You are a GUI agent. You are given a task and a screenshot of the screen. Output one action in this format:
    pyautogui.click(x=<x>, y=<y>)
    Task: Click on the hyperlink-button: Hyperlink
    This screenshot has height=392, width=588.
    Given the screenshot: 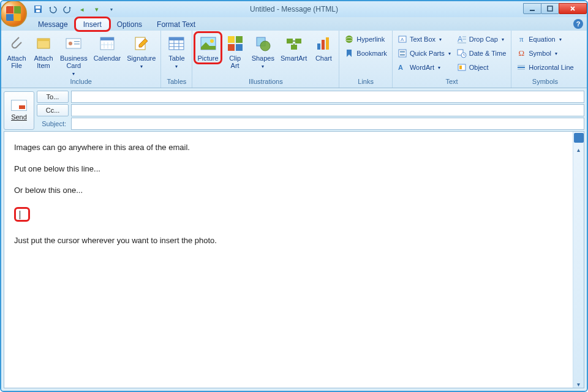 What is the action you would take?
    pyautogui.click(x=366, y=39)
    